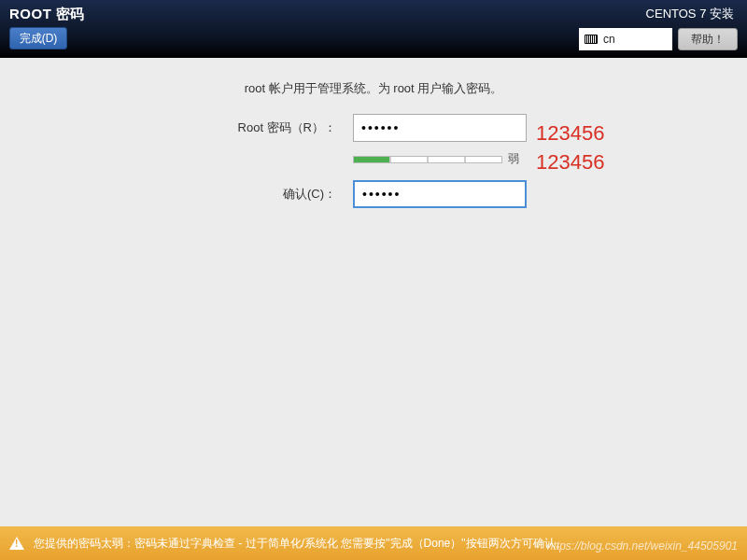 The image size is (747, 560). I want to click on password-label: Root 密码（R）：, so click(281, 128).